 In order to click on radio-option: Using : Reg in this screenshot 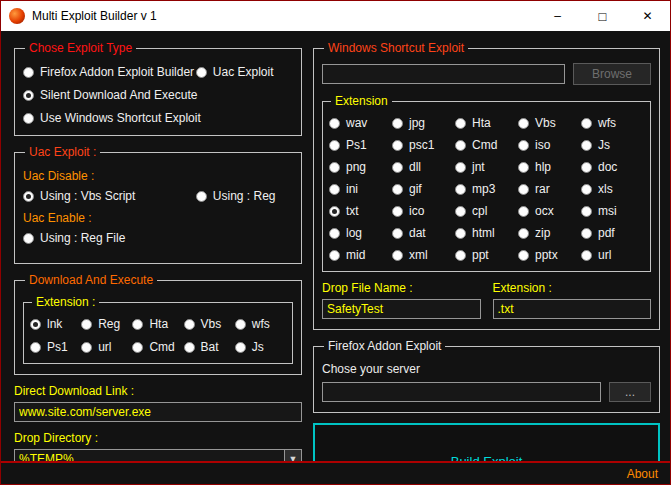, I will do `click(236, 196)`.